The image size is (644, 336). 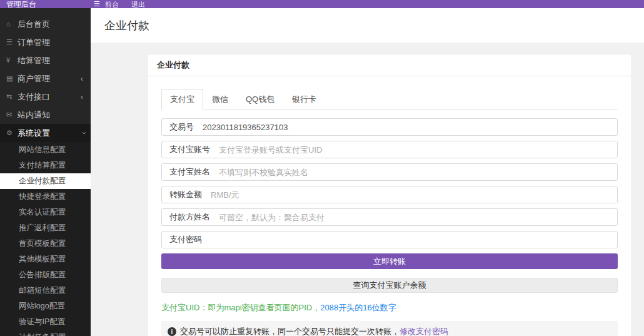 What do you see at coordinates (418, 172) in the screenshot?
I see `alipay-name-input` at bounding box center [418, 172].